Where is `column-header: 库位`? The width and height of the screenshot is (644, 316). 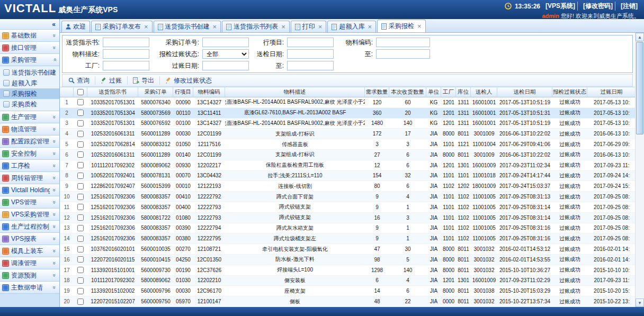
column-header: 库位 is located at coordinates (463, 92).